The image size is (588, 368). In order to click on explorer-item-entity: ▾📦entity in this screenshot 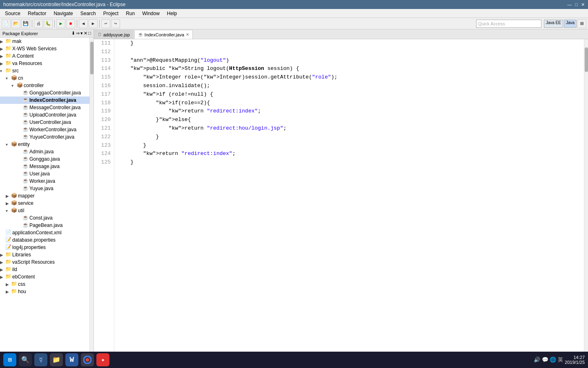, I will do `click(45, 144)`.